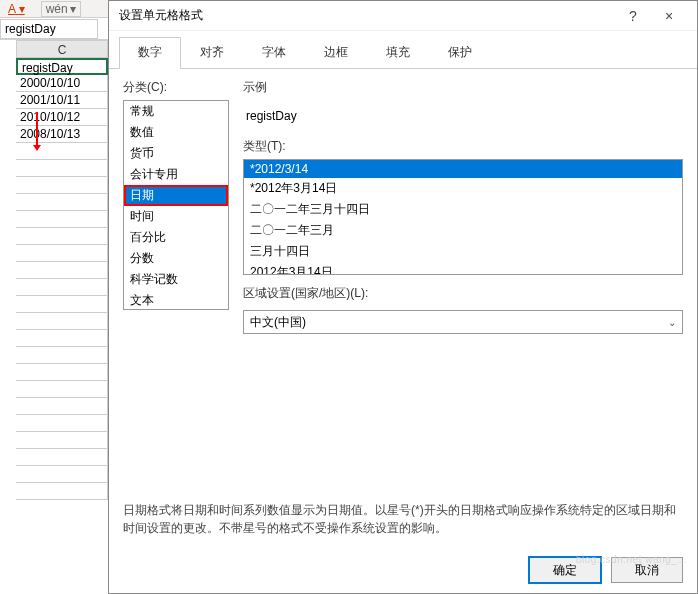 The width and height of the screenshot is (698, 594). Describe the element at coordinates (632, 560) in the screenshot. I see `watermark: blog.csdn.net wang_...` at that location.